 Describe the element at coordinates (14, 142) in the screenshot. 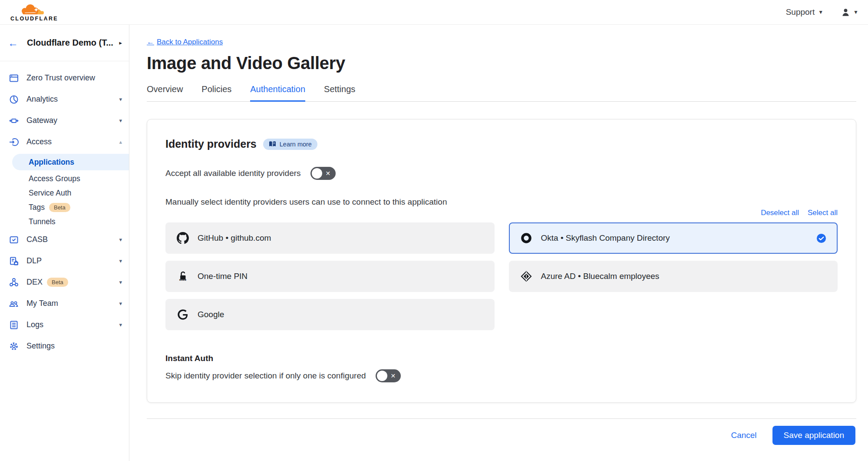

I see `access-login-icon` at that location.